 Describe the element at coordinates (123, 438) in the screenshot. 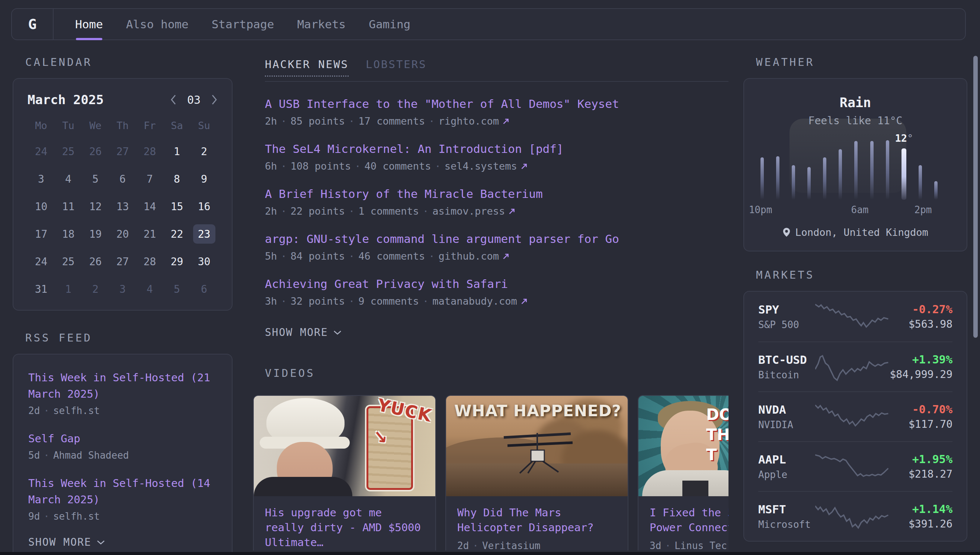

I see `rss-item-title: Self Gap` at that location.